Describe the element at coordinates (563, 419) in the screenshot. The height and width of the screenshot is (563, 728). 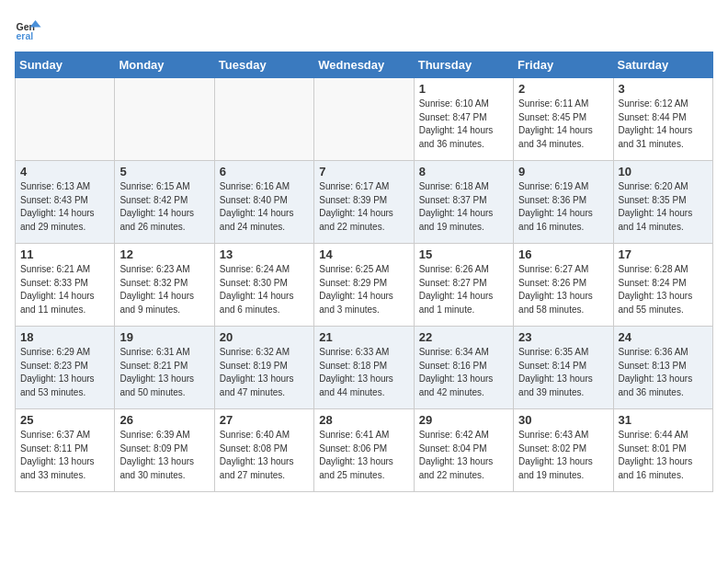
I see `day-number: 30` at that location.